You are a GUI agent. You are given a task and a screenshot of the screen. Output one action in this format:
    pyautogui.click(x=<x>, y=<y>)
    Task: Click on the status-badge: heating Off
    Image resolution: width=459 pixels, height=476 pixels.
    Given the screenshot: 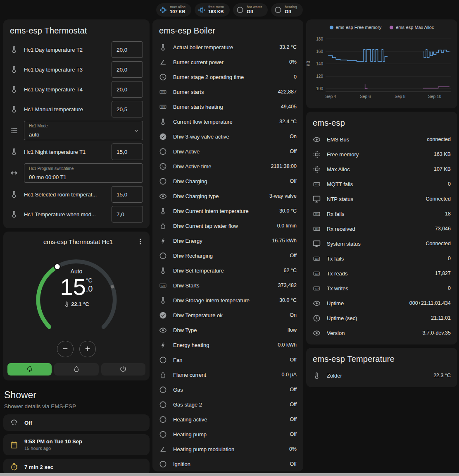 What is the action you would take?
    pyautogui.click(x=287, y=10)
    